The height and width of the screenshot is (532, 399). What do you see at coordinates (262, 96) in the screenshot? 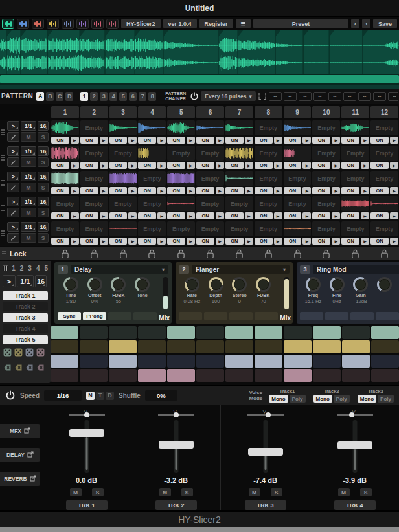
I see `chain-range-brackets-icon` at bounding box center [262, 96].